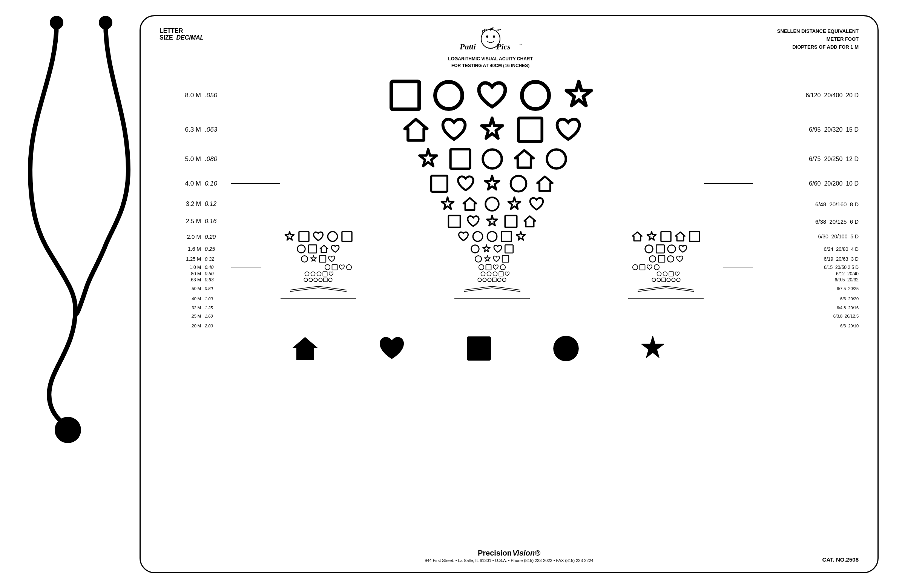 The width and height of the screenshot is (905, 588). What do you see at coordinates (646, 267) in the screenshot?
I see `g3-1m` at bounding box center [646, 267].